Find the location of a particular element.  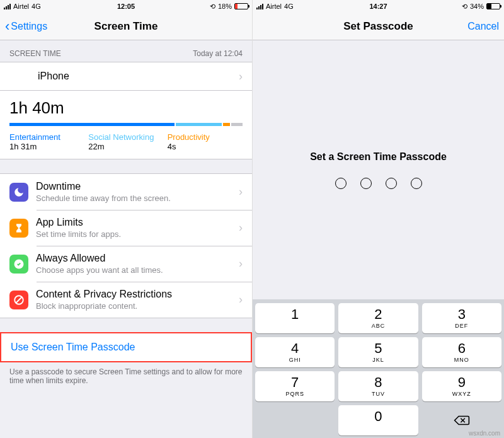

keypad-key-5: 5JKL is located at coordinates (378, 352).